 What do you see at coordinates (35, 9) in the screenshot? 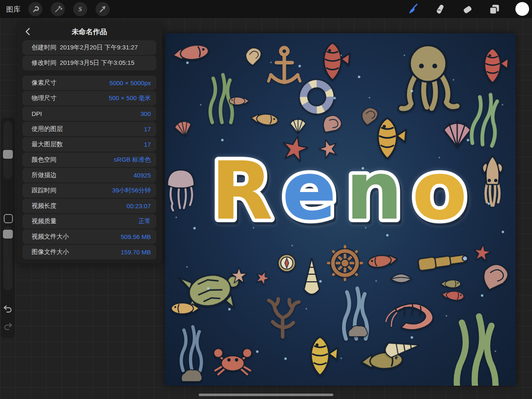
I see `actions-button` at bounding box center [35, 9].